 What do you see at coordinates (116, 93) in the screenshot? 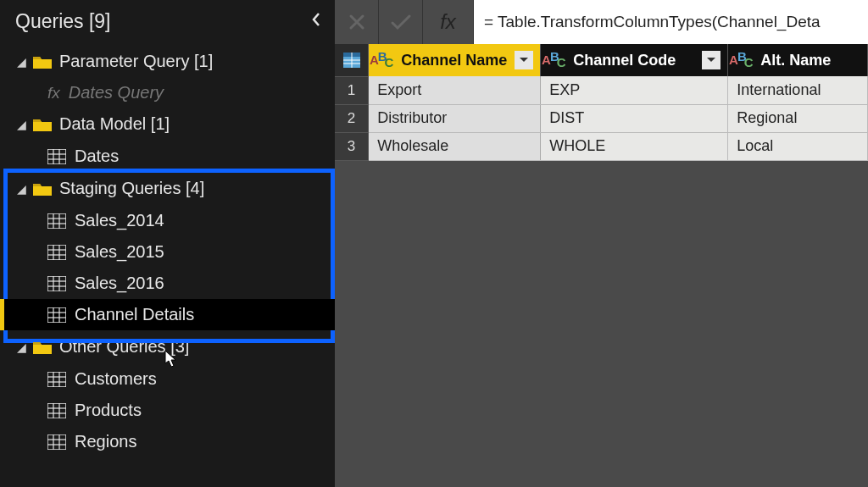
I see `tree-item-label: Dates Query` at bounding box center [116, 93].